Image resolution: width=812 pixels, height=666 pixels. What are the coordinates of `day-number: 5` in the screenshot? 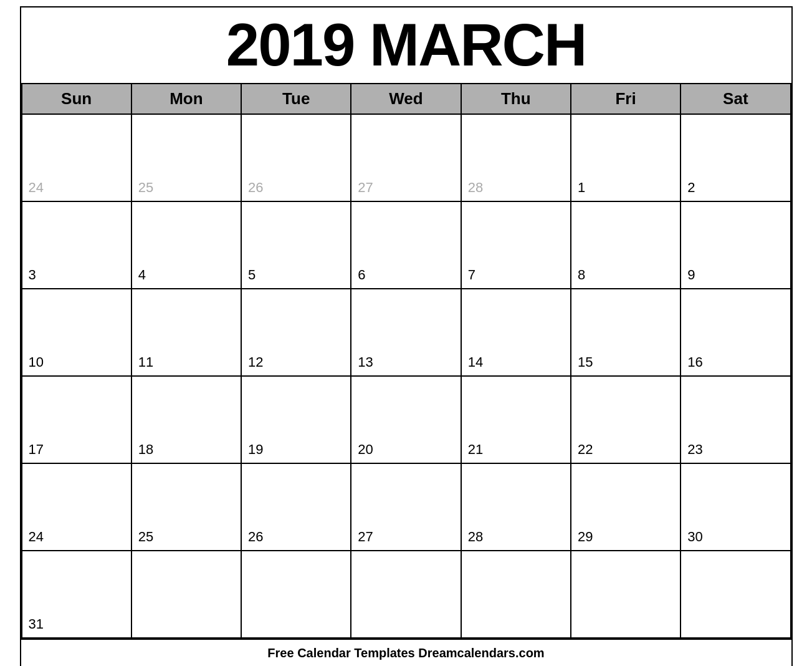 It's located at (252, 275).